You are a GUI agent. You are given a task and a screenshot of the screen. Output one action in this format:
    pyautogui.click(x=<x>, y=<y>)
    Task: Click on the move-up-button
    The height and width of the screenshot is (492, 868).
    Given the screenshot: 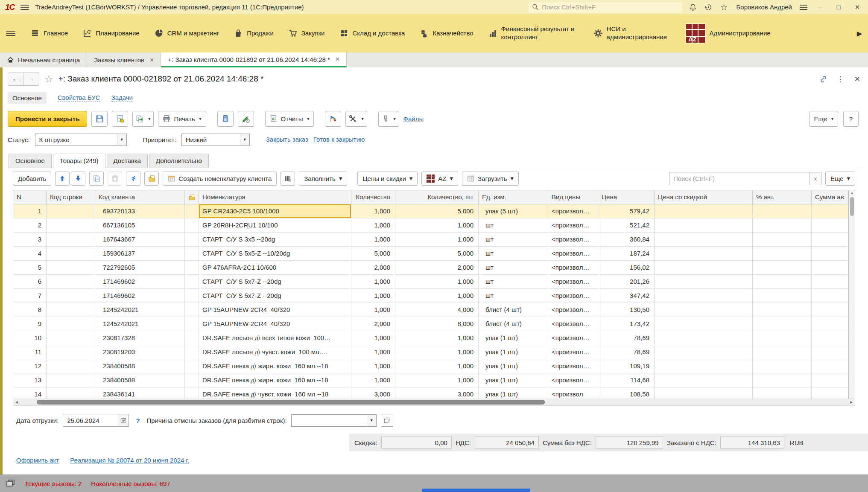 What is the action you would take?
    pyautogui.click(x=62, y=178)
    